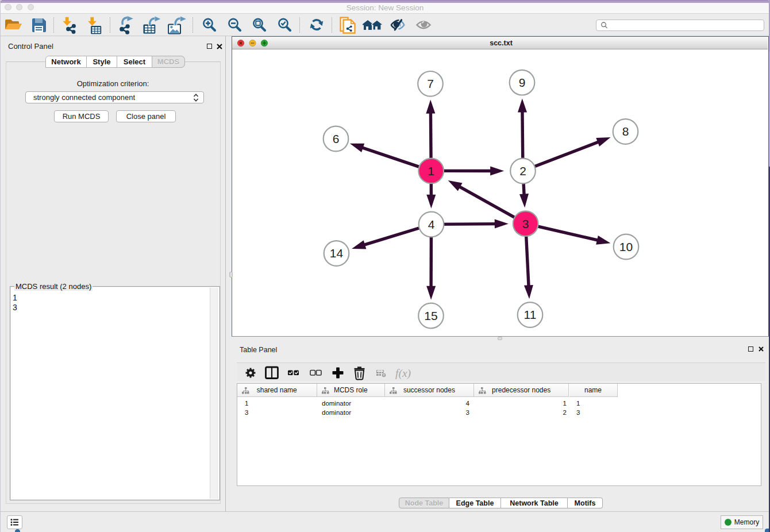  What do you see at coordinates (336, 138) in the screenshot?
I see `svg-text: 6` at bounding box center [336, 138].